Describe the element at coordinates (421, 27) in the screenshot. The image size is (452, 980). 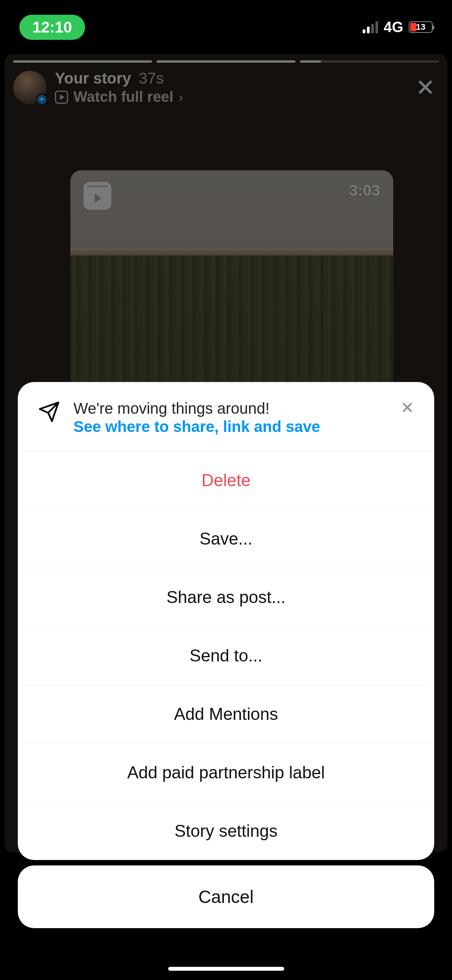
I see `battery-icon: 13` at that location.